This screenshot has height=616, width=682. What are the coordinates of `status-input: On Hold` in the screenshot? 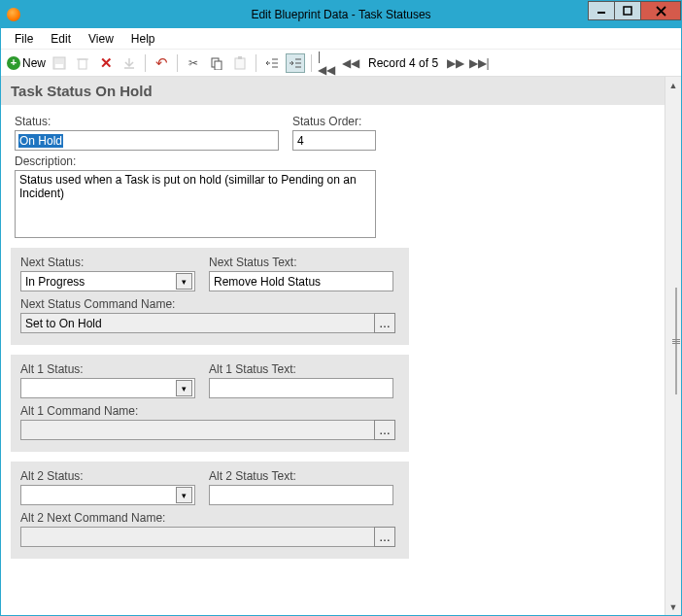 It's located at (147, 140).